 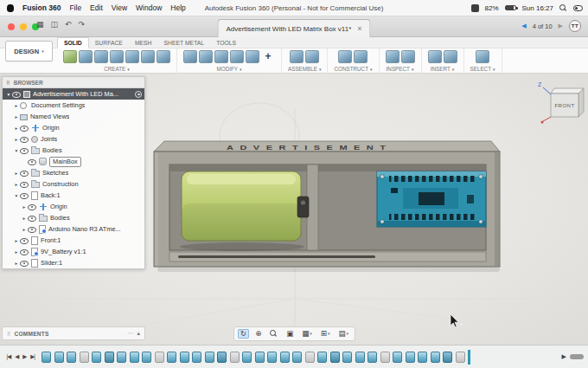 I want to click on group-label-create: CREATE, so click(x=114, y=69).